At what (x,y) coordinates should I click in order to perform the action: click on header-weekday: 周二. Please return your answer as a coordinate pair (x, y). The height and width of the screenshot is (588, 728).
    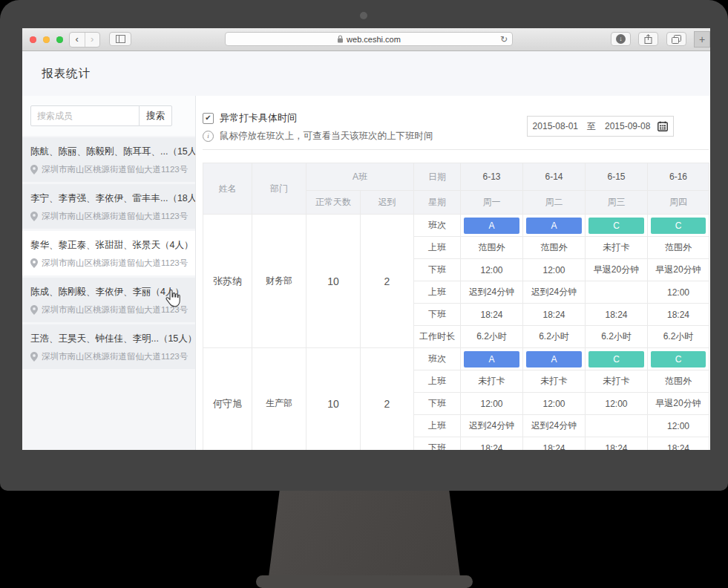
    Looking at the image, I should click on (554, 203).